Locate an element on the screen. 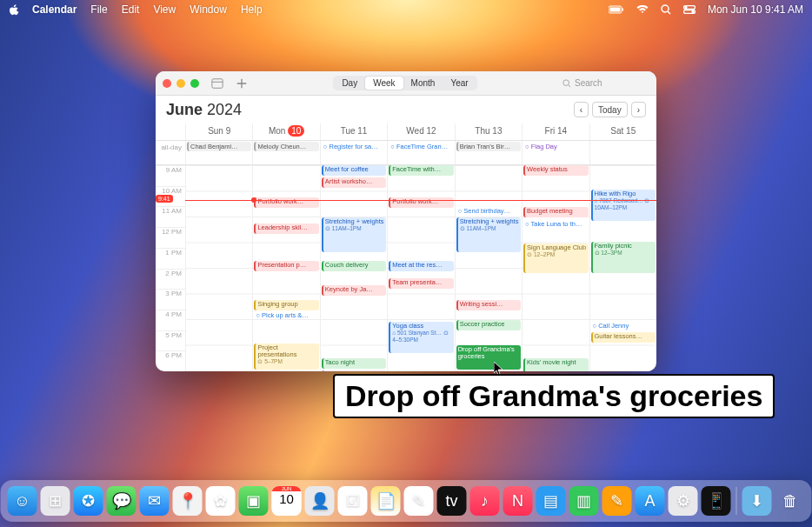  event: Family picnic⊙ 12–3PM is located at coordinates (623, 257).